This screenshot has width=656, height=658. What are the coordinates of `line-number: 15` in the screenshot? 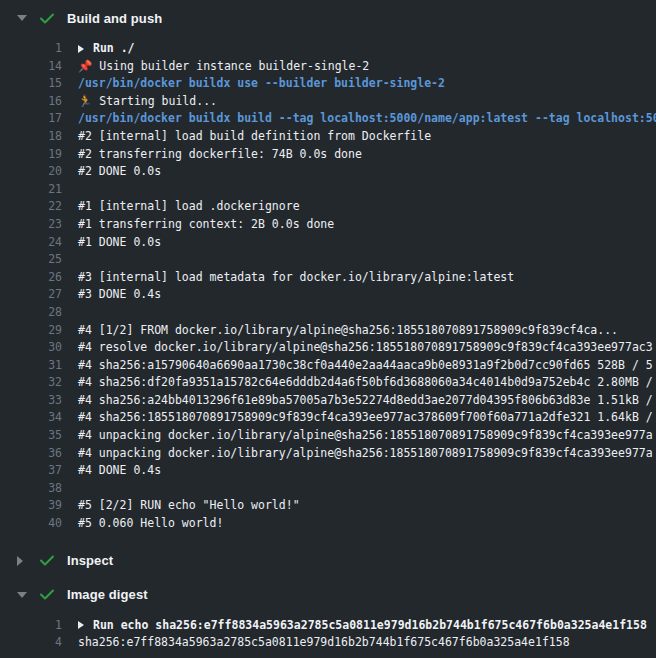 It's located at (31, 84).